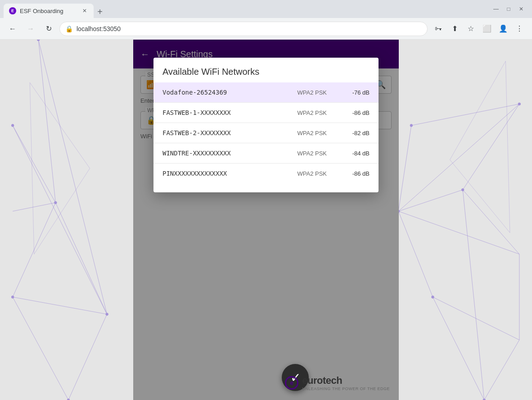  I want to click on tab-title: ESF Onboarding, so click(41, 11).